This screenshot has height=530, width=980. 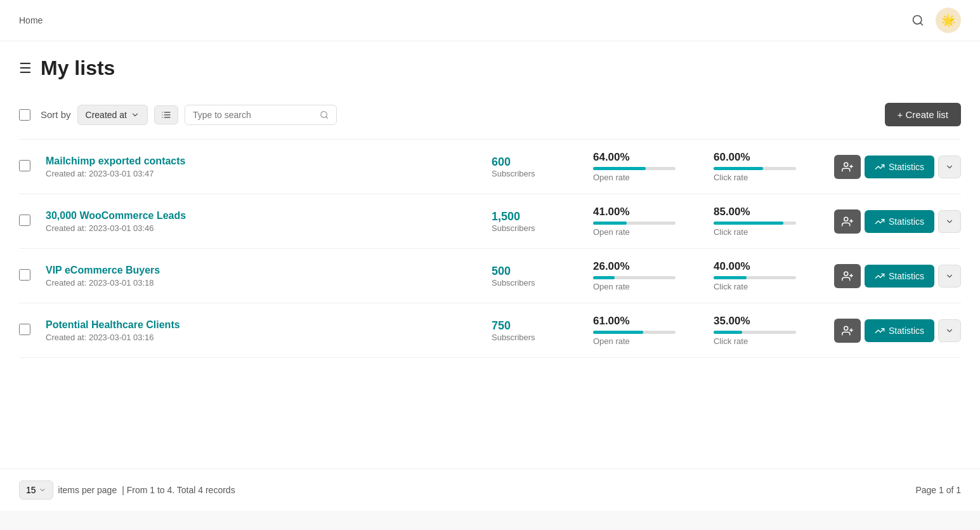 What do you see at coordinates (536, 217) in the screenshot?
I see `subscribers-count: 1,500` at bounding box center [536, 217].